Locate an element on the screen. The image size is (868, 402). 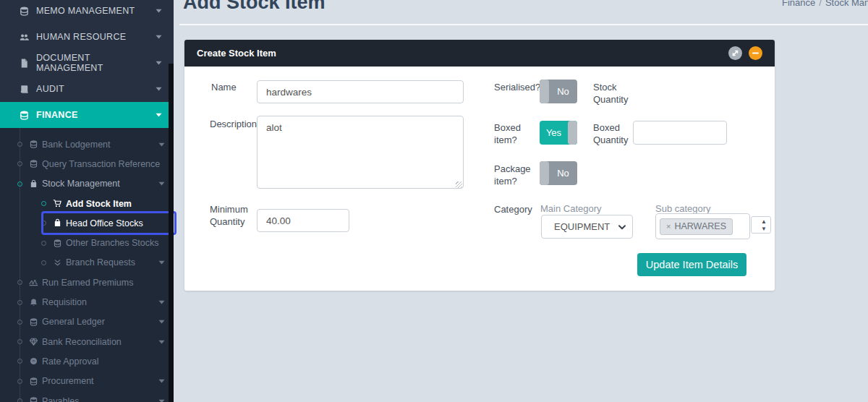
textarea-resize-grip is located at coordinates (459, 185).